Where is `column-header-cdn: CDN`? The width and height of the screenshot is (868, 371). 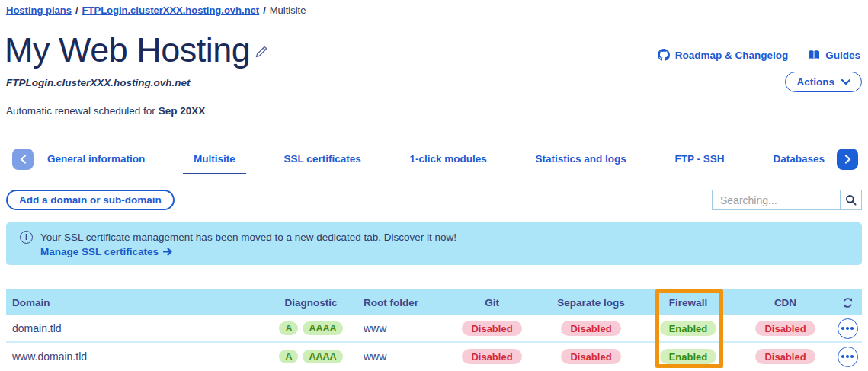
column-header-cdn: CDN is located at coordinates (785, 303).